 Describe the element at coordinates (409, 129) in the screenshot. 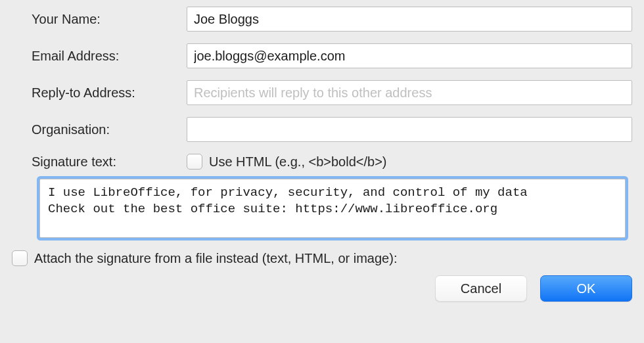

I see `input-organisation` at that location.